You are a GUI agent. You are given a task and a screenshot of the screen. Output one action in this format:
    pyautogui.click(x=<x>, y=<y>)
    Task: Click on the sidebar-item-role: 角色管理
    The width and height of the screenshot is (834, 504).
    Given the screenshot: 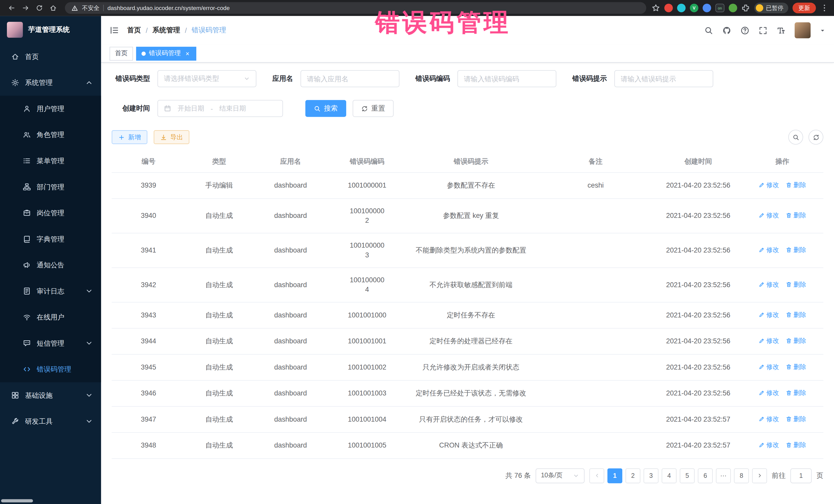 What is the action you would take?
    pyautogui.click(x=51, y=135)
    